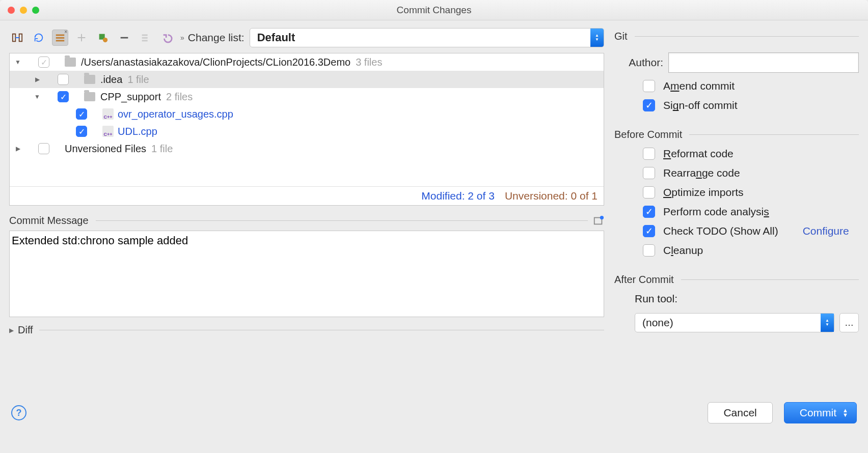 This screenshot has width=868, height=453. What do you see at coordinates (146, 38) in the screenshot?
I see `rollback-selected-icon` at bounding box center [146, 38].